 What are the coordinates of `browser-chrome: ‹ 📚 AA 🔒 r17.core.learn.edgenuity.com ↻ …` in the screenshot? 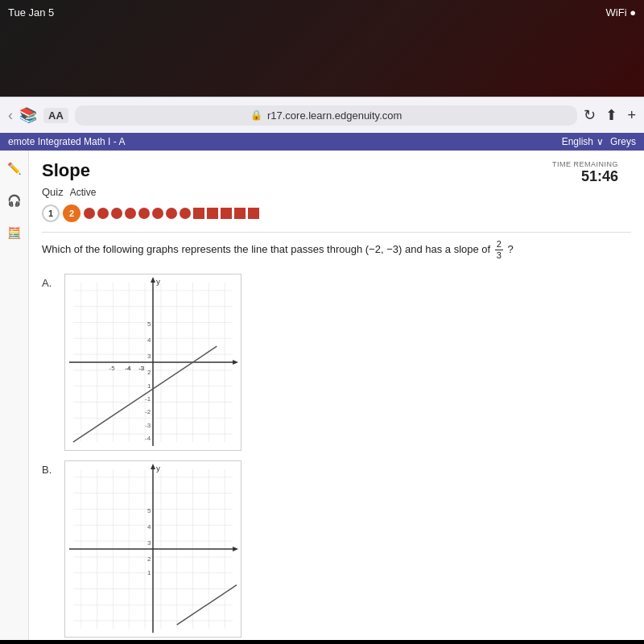 It's located at (322, 114).